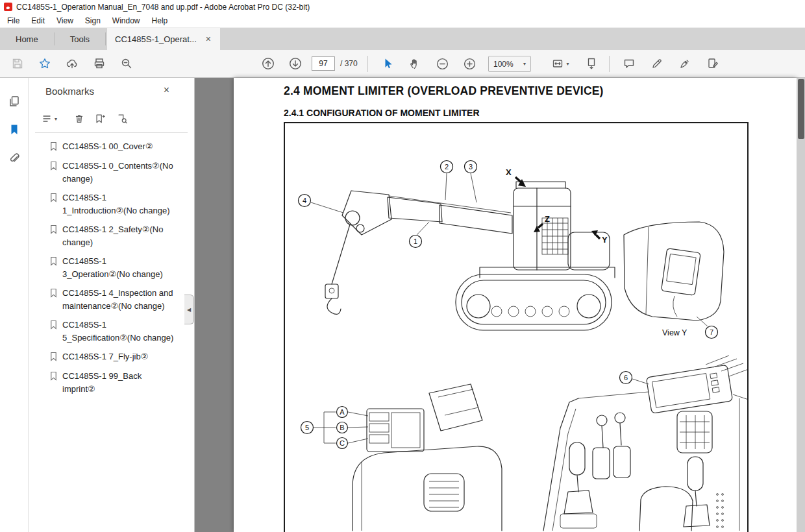 The height and width of the screenshot is (532, 805). What do you see at coordinates (14, 305) in the screenshot?
I see `navigation-rail` at bounding box center [14, 305].